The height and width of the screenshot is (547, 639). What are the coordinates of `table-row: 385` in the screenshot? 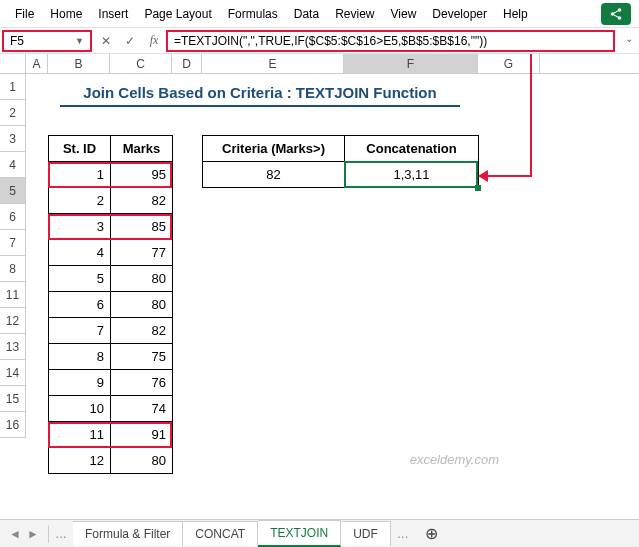 It's located at (111, 227).